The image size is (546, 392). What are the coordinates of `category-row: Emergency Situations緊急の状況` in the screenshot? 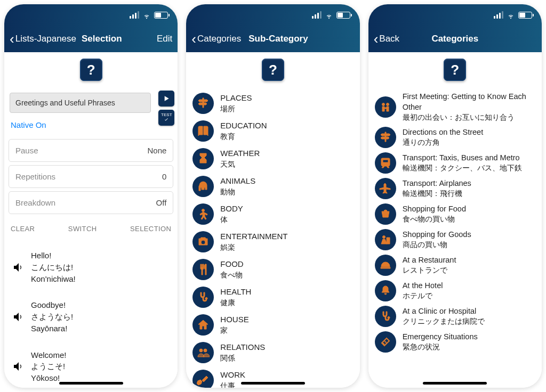 It's located at (455, 342).